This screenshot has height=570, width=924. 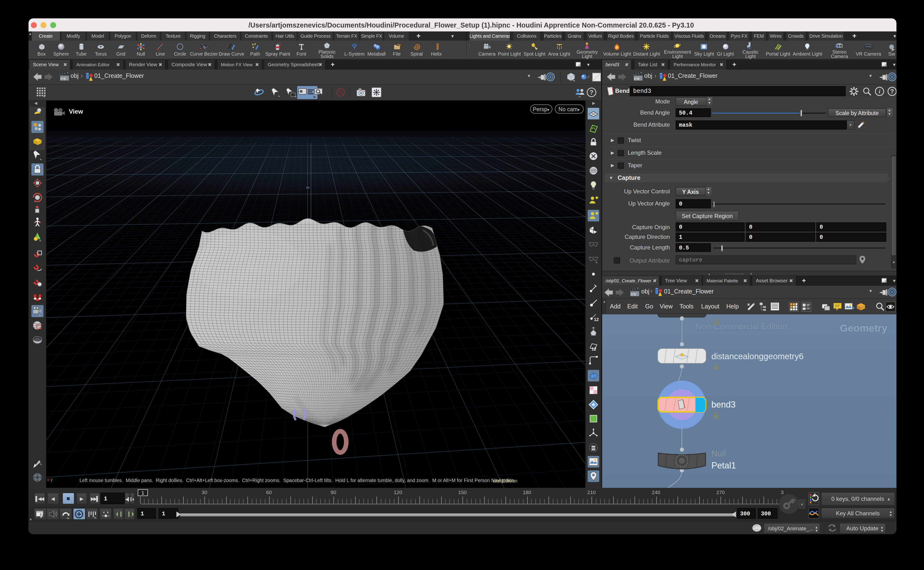 I want to click on svg-text: i, so click(x=880, y=91).